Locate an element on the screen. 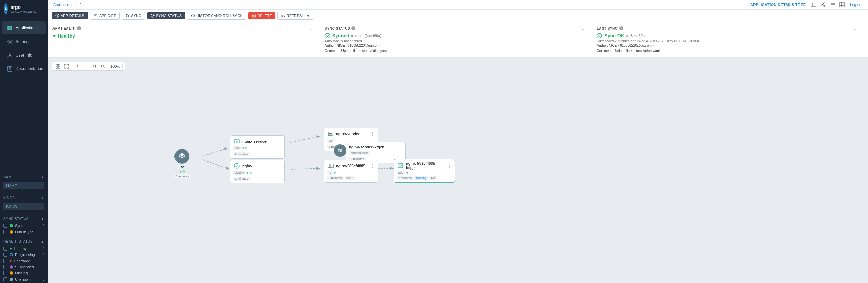 This screenshot has height=283, width=868. nginx-pod-menu: ⋮ is located at coordinates (450, 166).